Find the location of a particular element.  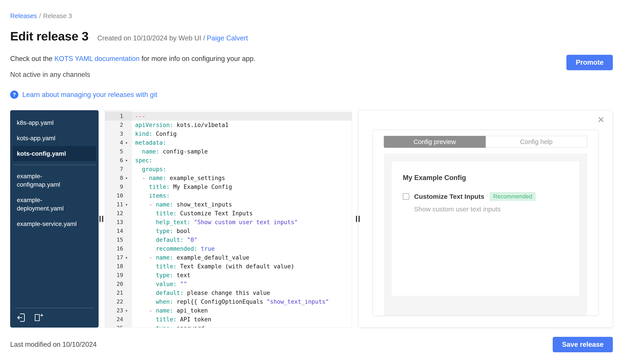

config-item-label: Customize Text Inputs is located at coordinates (449, 197).